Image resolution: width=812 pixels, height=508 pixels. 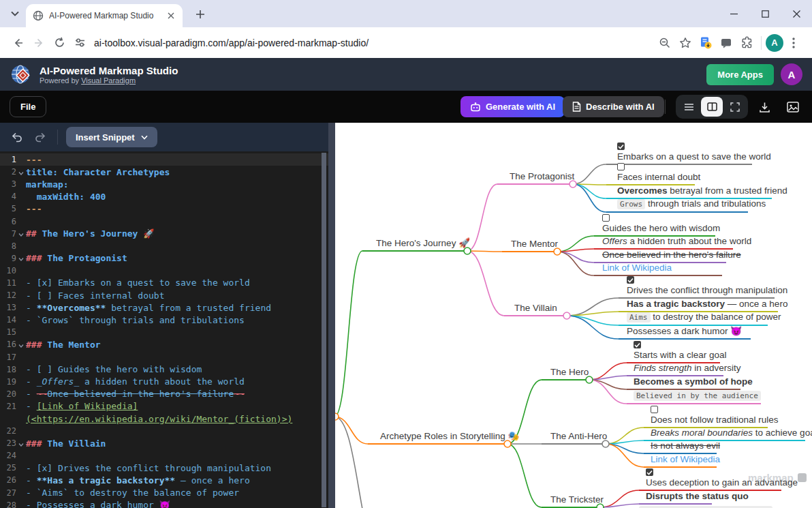 What do you see at coordinates (164, 308) in the screenshot?
I see `code-line: 13- **Overcomes** betrayal from a truste…` at bounding box center [164, 308].